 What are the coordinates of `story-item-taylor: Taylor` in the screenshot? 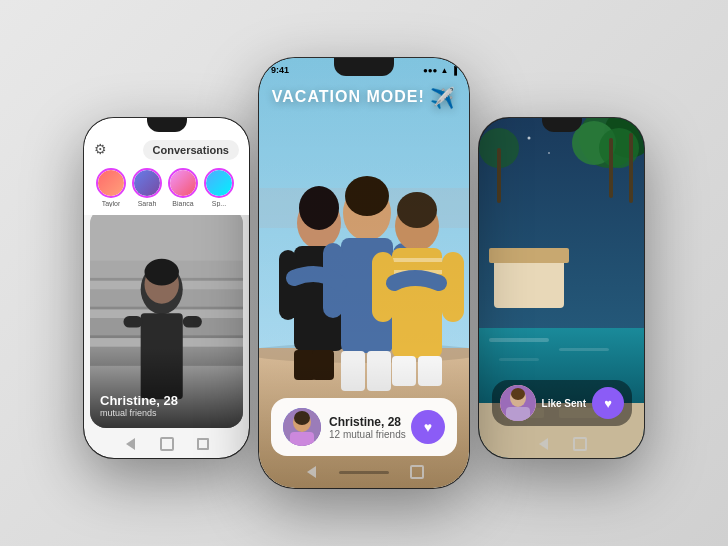 It's located at (111, 188).